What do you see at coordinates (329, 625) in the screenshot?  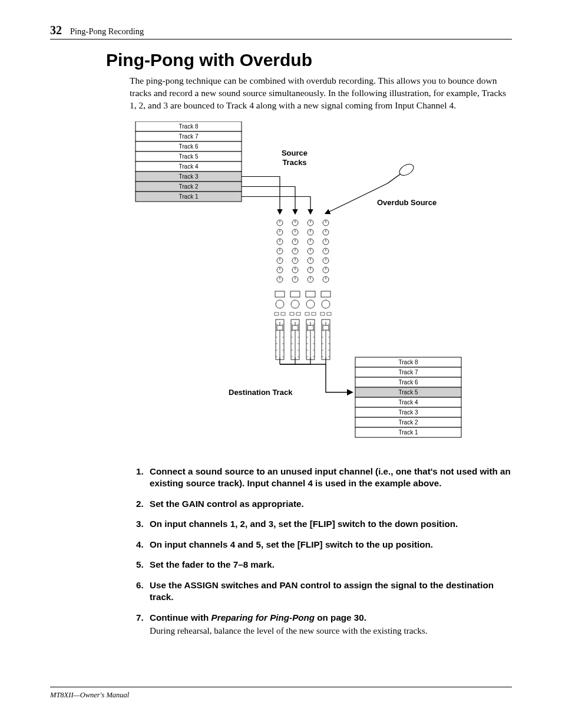 I see `step-item: Continue with Preparing for Ping-Pong on…` at bounding box center [329, 625].